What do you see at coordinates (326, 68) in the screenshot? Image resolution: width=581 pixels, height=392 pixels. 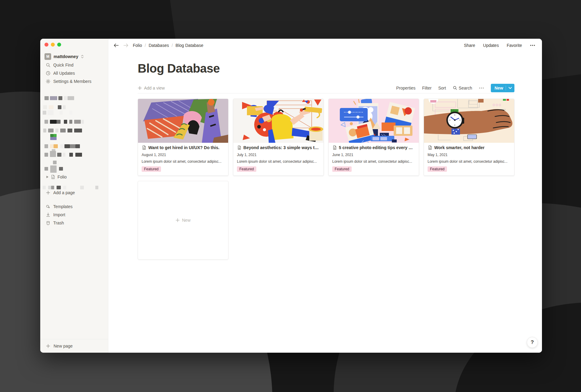 I see `page-title: Blog Database` at bounding box center [326, 68].